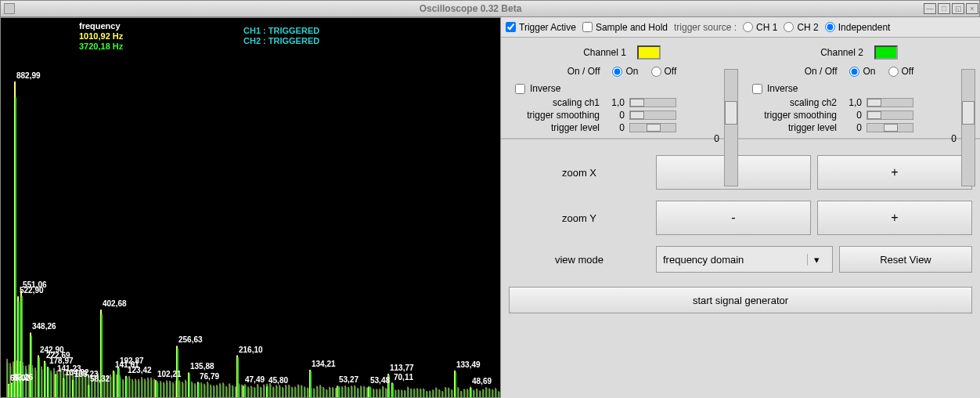 The width and height of the screenshot is (980, 398). Describe the element at coordinates (279, 381) in the screenshot. I see `svg-text: 45,80` at that location.